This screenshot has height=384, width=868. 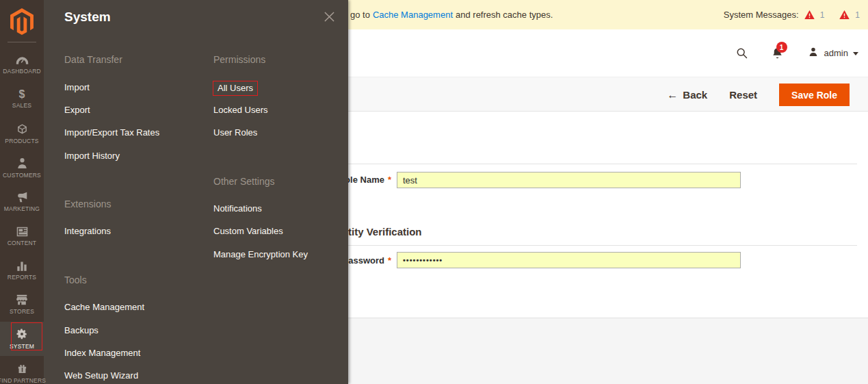 I want to click on system-gear-icon, so click(x=22, y=334).